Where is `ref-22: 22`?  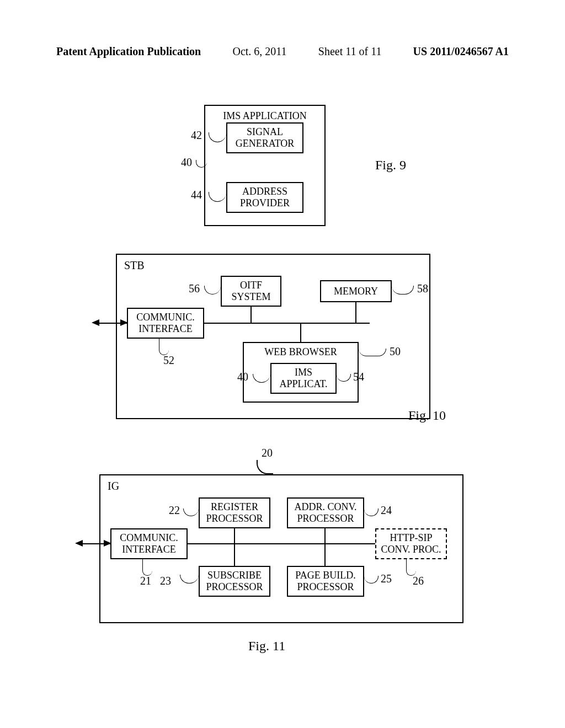 ref-22: 22 is located at coordinates (174, 511).